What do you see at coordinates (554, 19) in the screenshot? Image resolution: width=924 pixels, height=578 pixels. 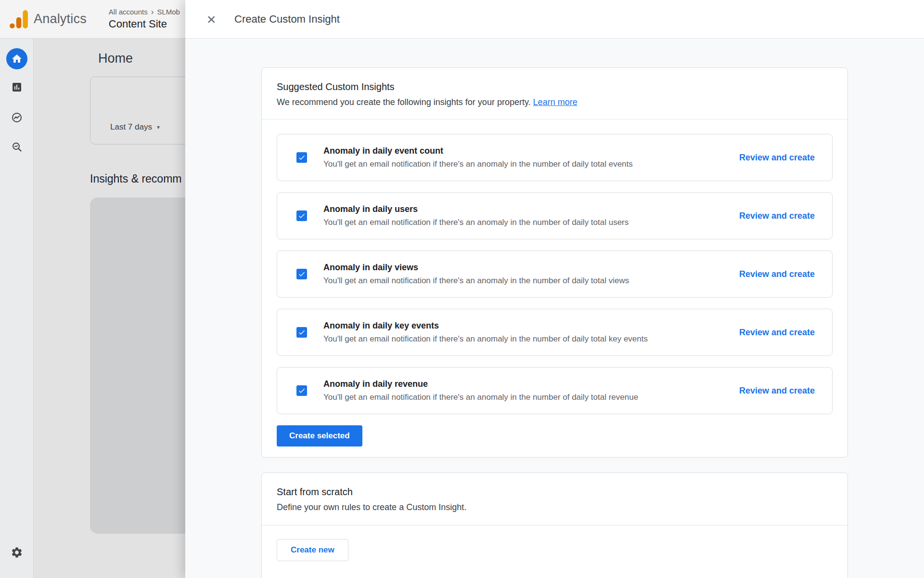 I see `panel-header: × Create Custom Insight` at bounding box center [554, 19].